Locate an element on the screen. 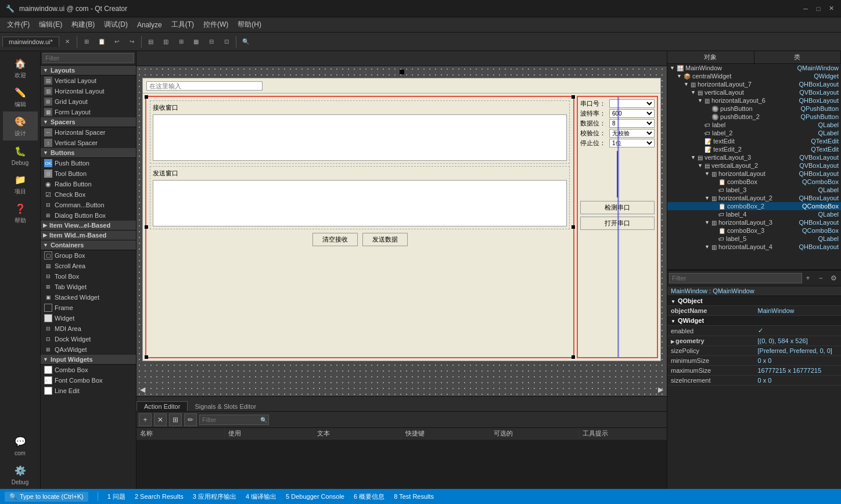  status-app-output: 3 应用程序输出 is located at coordinates (215, 497).